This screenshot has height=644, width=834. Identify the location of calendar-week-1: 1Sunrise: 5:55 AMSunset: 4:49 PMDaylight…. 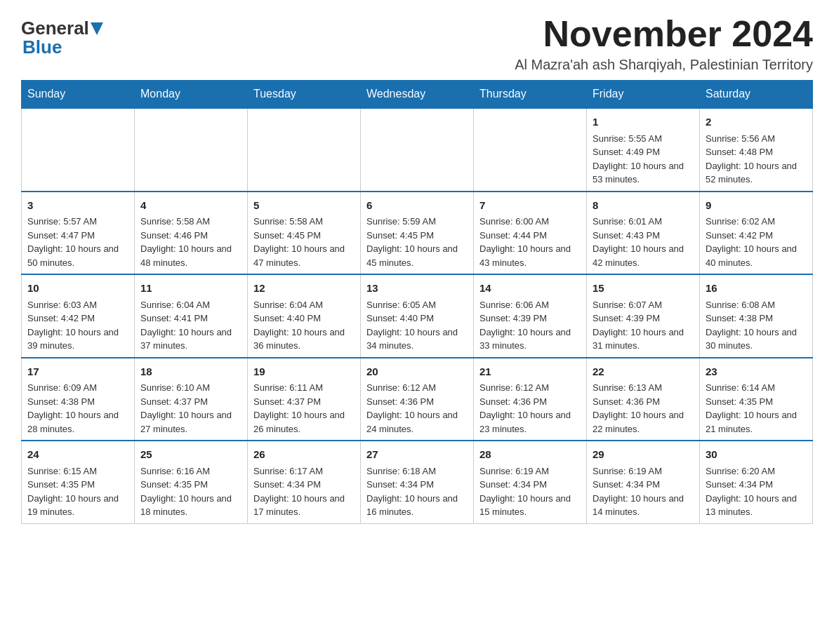
(417, 150).